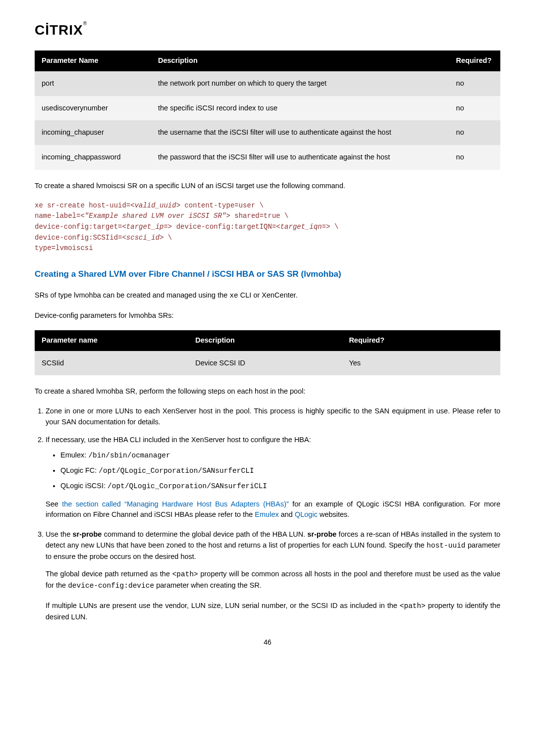  What do you see at coordinates (280, 486) in the screenshot?
I see `list-item: QLogic iSCSI: /opt/QLogic_Corporation/SA…` at bounding box center [280, 486].